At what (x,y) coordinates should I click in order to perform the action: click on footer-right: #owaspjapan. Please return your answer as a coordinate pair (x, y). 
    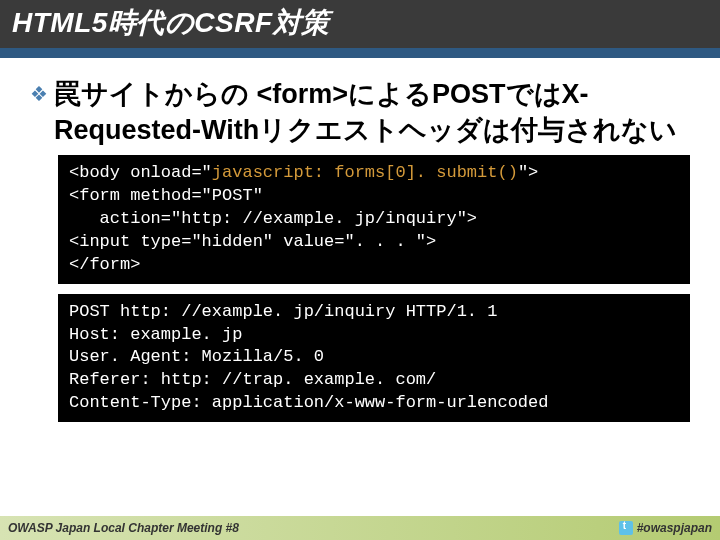
    Looking at the image, I should click on (666, 528).